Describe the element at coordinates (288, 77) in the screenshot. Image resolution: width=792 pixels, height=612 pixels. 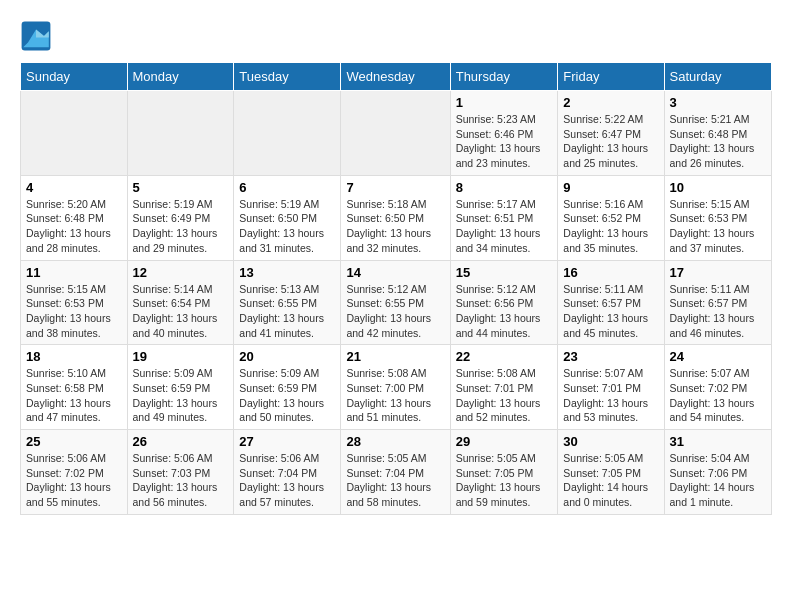
I see `weekday-header-tuesday: Tuesday` at that location.